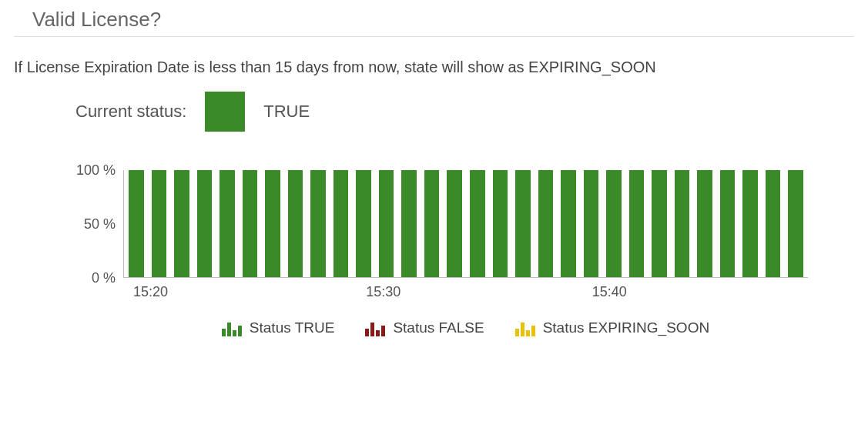 The image size is (868, 438). What do you see at coordinates (626, 328) in the screenshot?
I see `legend-label: Status EXPIRING_SOON` at bounding box center [626, 328].